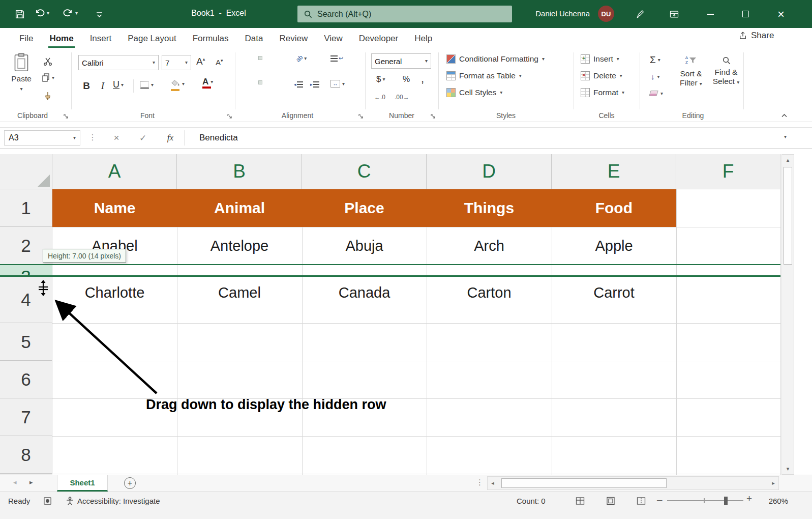 The image size is (812, 519). Describe the element at coordinates (614, 293) in the screenshot. I see `cell-E4: Carrot` at that location.